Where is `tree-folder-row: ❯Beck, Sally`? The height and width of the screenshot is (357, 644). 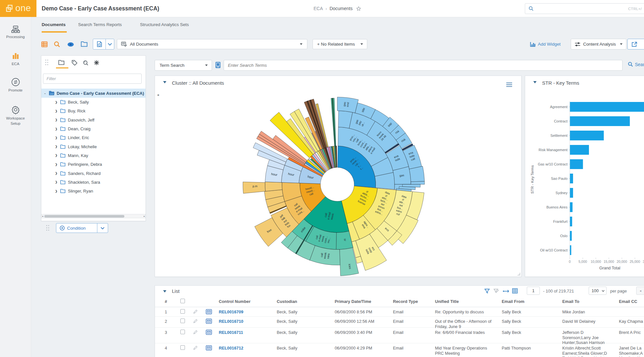
tree-folder-row: ❯Beck, Sally is located at coordinates (93, 102).